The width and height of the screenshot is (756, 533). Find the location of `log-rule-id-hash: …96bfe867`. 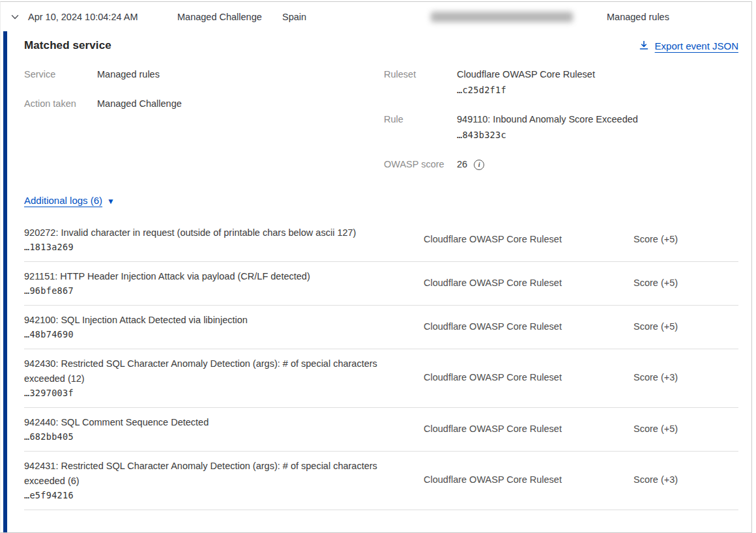

log-rule-id-hash: …96bfe867 is located at coordinates (214, 291).